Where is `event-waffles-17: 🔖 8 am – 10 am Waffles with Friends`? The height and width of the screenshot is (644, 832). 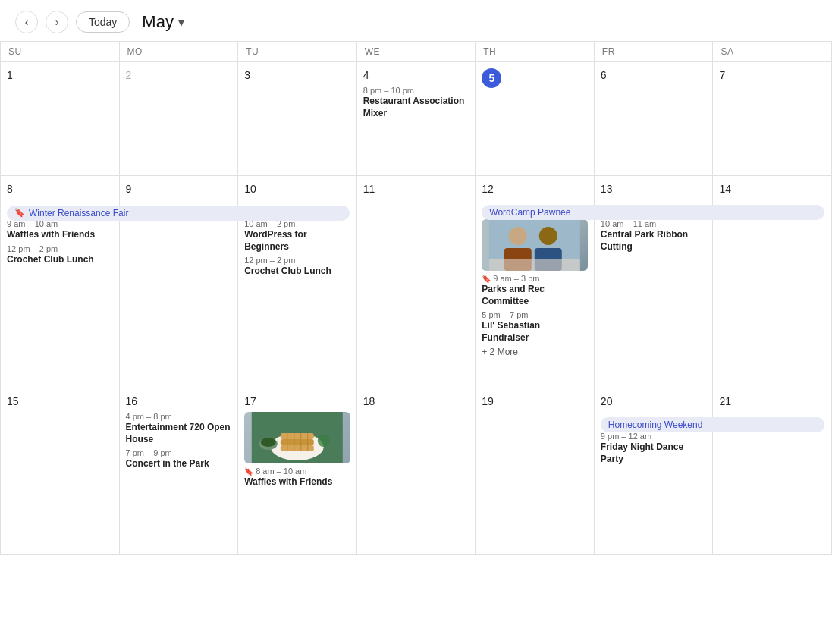
event-waffles-17: 🔖 8 am – 10 am Waffles with Friends is located at coordinates (297, 478).